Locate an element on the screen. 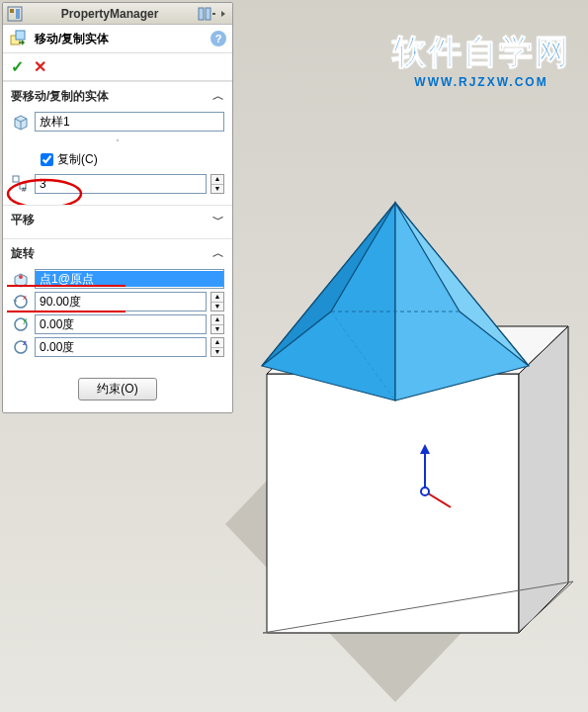 The width and height of the screenshot is (588, 712). help-icon: ? is located at coordinates (218, 39).